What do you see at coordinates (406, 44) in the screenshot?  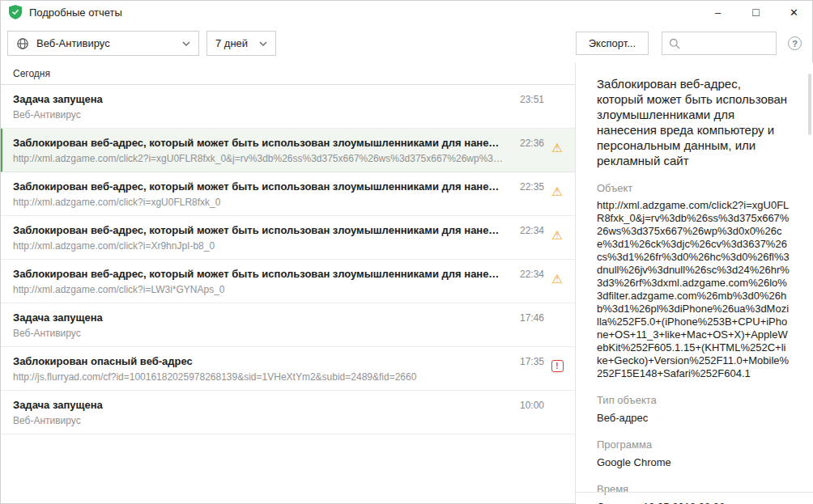 I see `toolbar: Веб-Антивирус 7 дней Экспорт... ?` at bounding box center [406, 44].